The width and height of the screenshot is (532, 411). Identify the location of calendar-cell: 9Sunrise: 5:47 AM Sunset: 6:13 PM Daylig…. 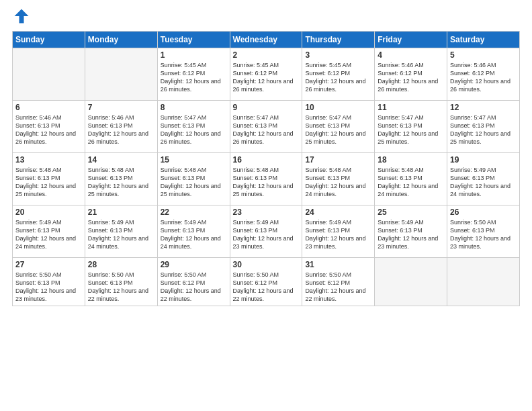
(266, 127).